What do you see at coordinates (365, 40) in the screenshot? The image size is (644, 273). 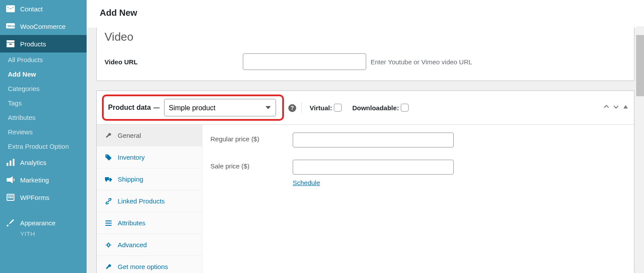 I see `video-section-title: Video` at bounding box center [365, 40].